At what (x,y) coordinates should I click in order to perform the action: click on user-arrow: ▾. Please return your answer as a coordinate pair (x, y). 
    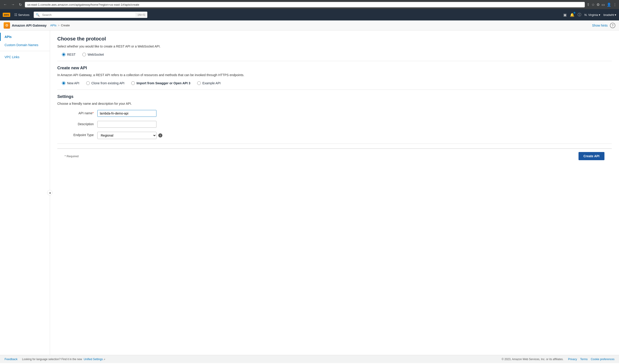
    Looking at the image, I should click on (616, 15).